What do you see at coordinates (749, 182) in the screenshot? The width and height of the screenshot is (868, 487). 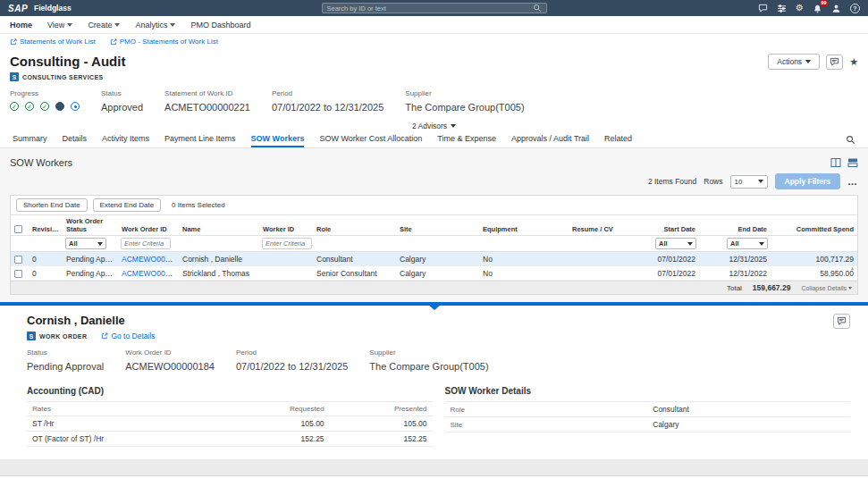 I see `rows-per-page-select: 10` at bounding box center [749, 182].